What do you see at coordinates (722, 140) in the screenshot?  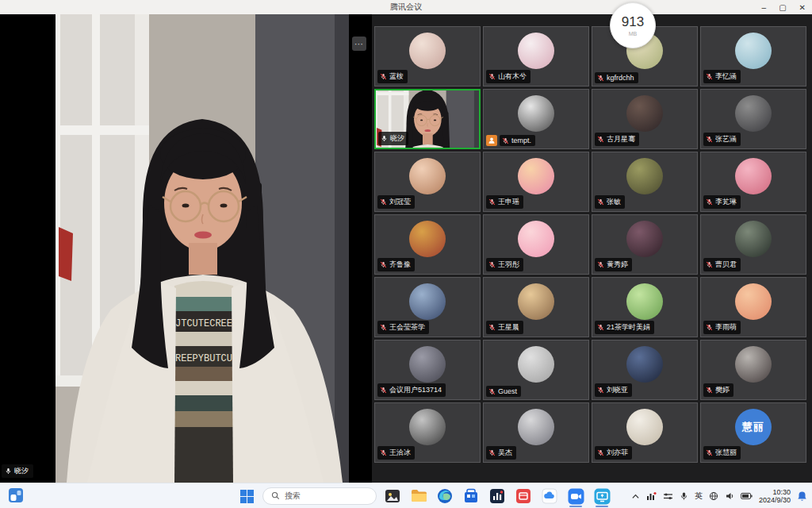 I see `participant-labelbar: 张艺涵` at bounding box center [722, 140].